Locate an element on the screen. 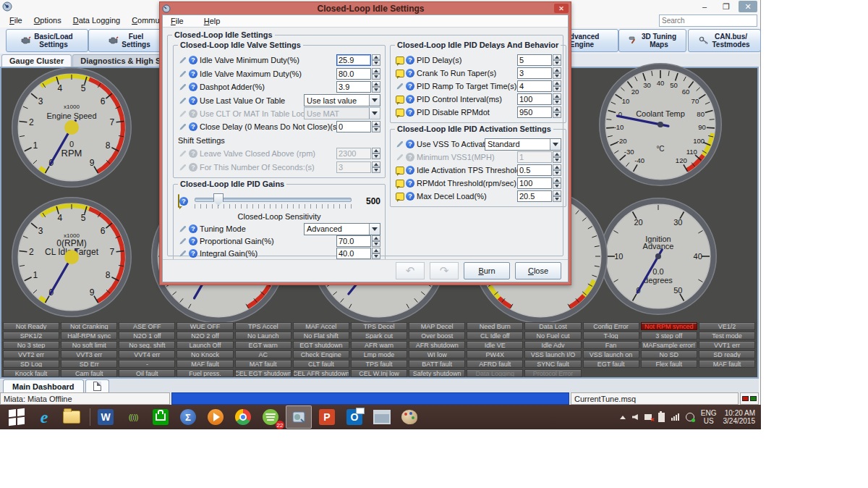 The width and height of the screenshot is (868, 488). wireless-antenna-icon: ((ı)) is located at coordinates (133, 417).